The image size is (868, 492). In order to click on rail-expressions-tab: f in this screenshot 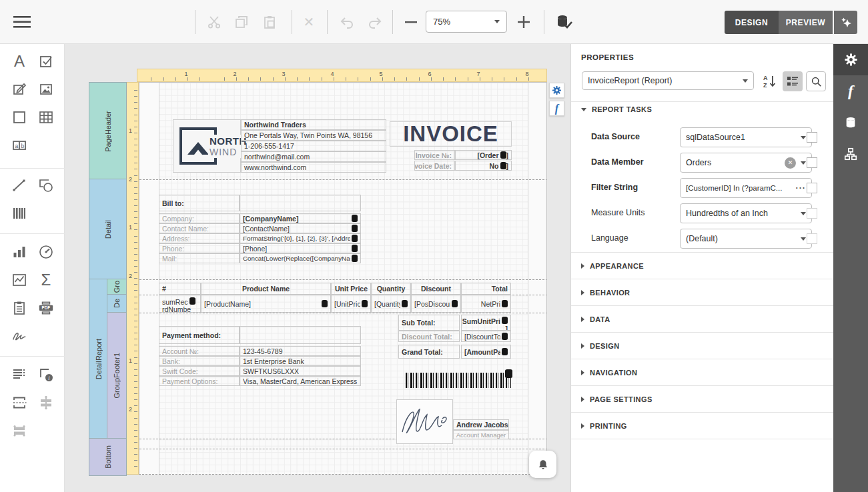, I will do `click(851, 91)`.